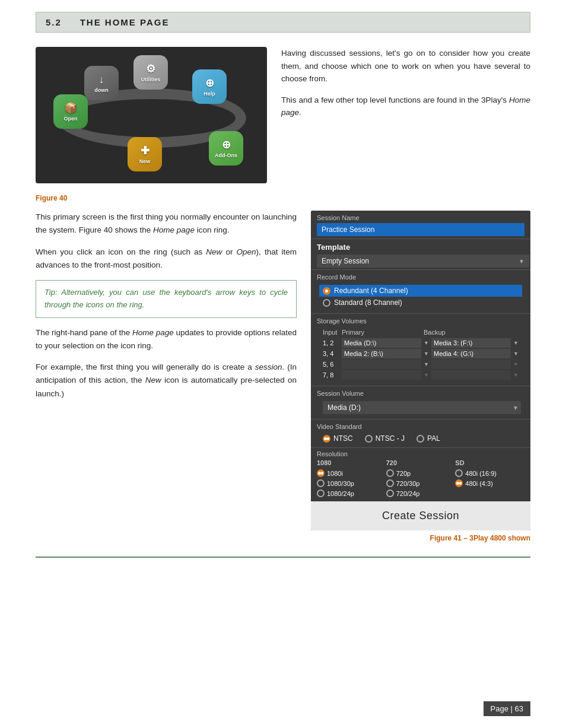  Describe the element at coordinates (426, 354) in the screenshot. I see `storage-row2-primary-arrow: ▼` at that location.